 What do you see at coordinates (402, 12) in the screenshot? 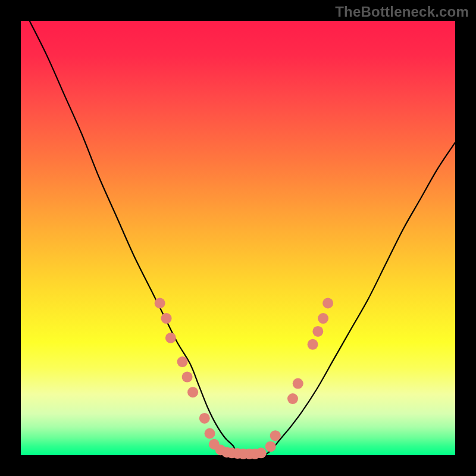
I see `watermark-text: TheBottleneck.com` at bounding box center [402, 12].